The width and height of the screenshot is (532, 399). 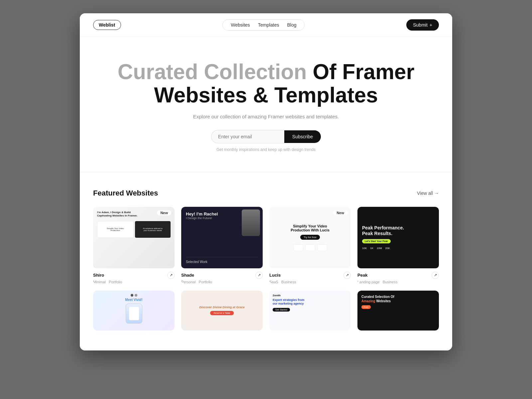 I want to click on section-title: Featured Websites, so click(x=126, y=193).